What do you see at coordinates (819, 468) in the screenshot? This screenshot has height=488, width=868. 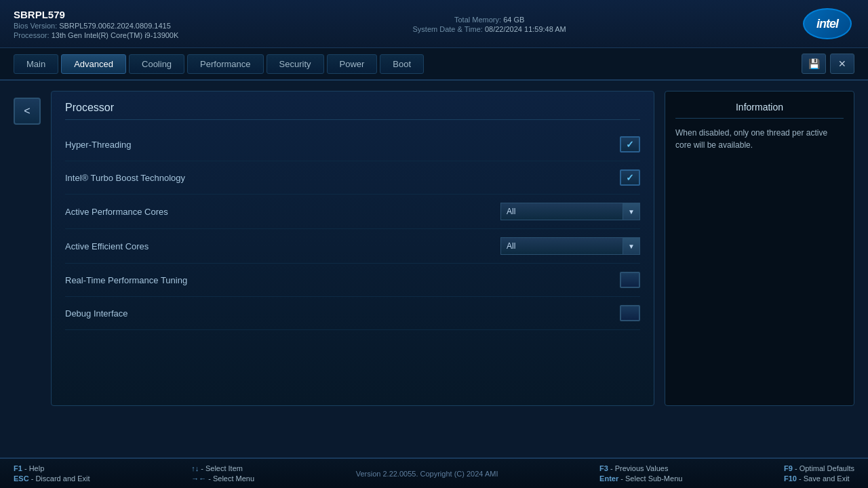 I see `footer-f9: F9 - Optimal Defaults` at bounding box center [819, 468].